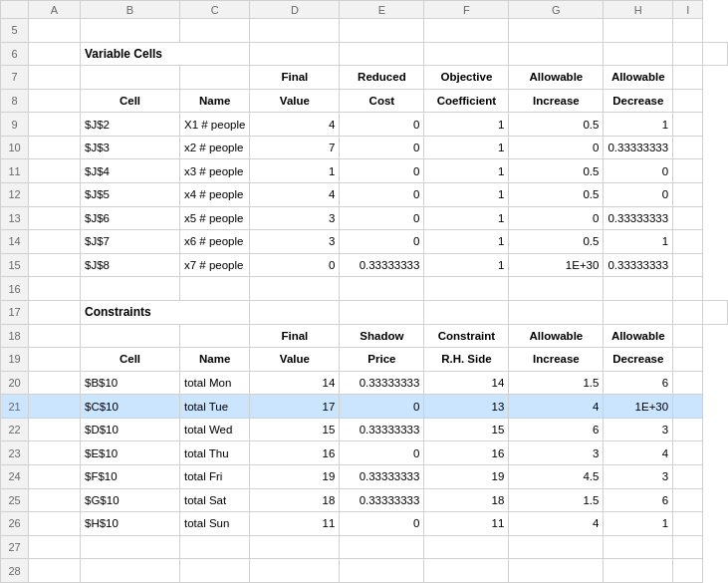 The height and width of the screenshot is (583, 728). I want to click on cell-16-I, so click(688, 289).